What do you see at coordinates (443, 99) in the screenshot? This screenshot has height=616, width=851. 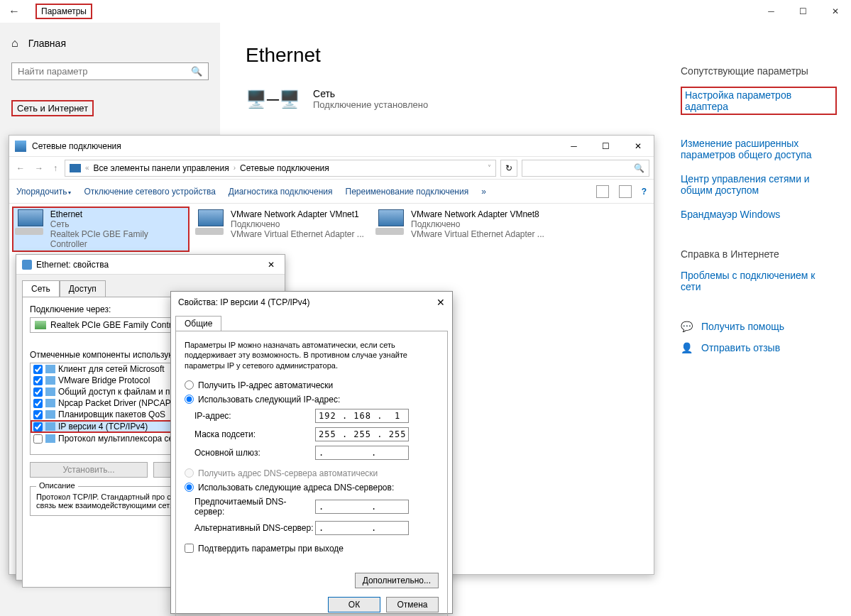 I see `network-status-row: 🖥️─🖥️ Сеть Подключение установлено` at bounding box center [443, 99].